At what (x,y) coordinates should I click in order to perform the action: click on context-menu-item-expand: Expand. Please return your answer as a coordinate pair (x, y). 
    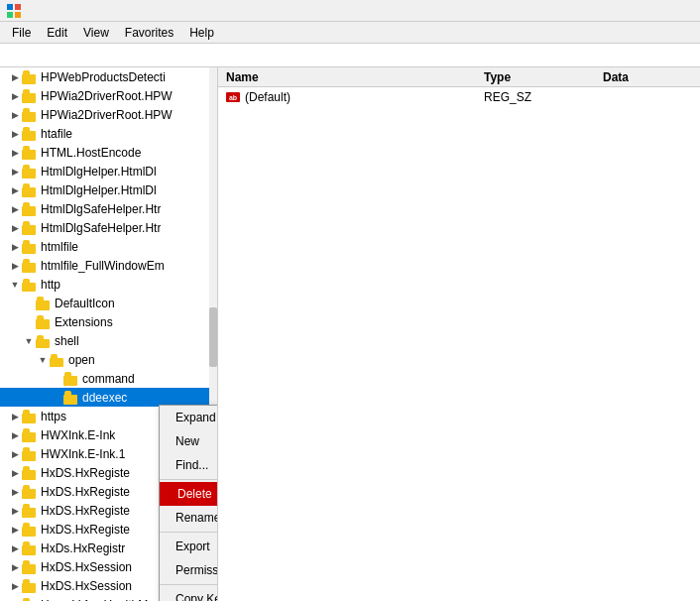
    Looking at the image, I should click on (188, 418).